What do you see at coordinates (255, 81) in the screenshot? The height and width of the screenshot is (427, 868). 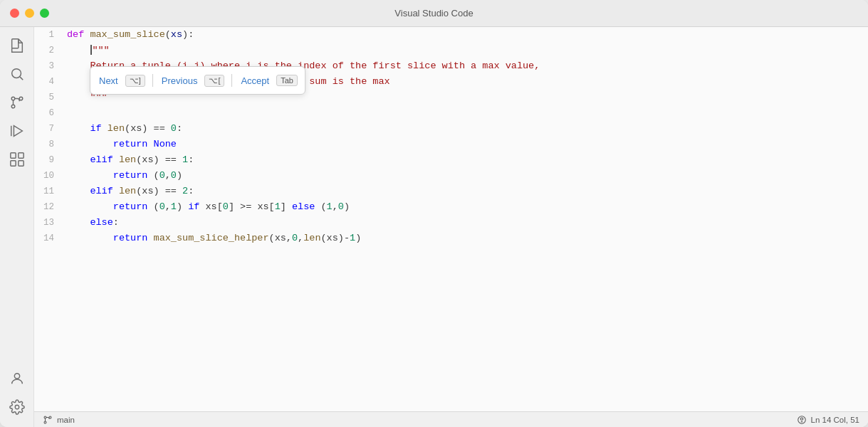 I see `accept-button: Accept` at bounding box center [255, 81].